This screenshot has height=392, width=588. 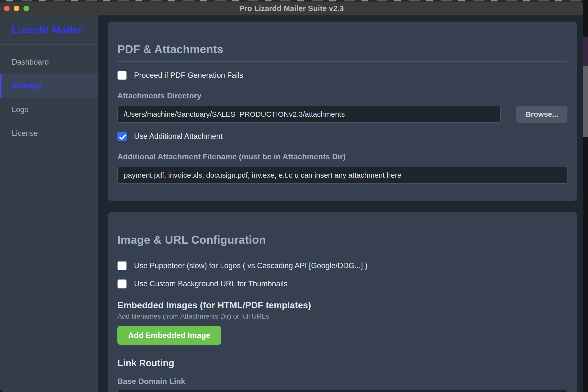 What do you see at coordinates (342, 96) in the screenshot?
I see `attachments-directory-label: Attachments Directory` at bounding box center [342, 96].